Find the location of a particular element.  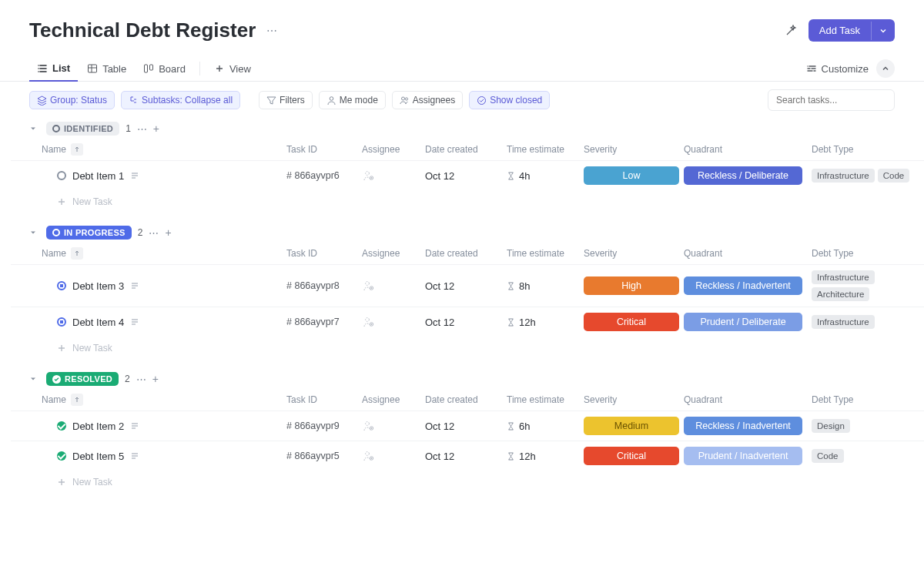

debt-type-tag: Architecture is located at coordinates (841, 294).